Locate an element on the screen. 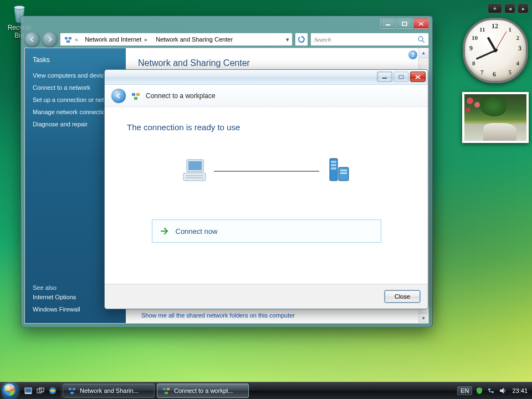 This screenshot has width=532, height=399. start-button is located at coordinates (10, 391).